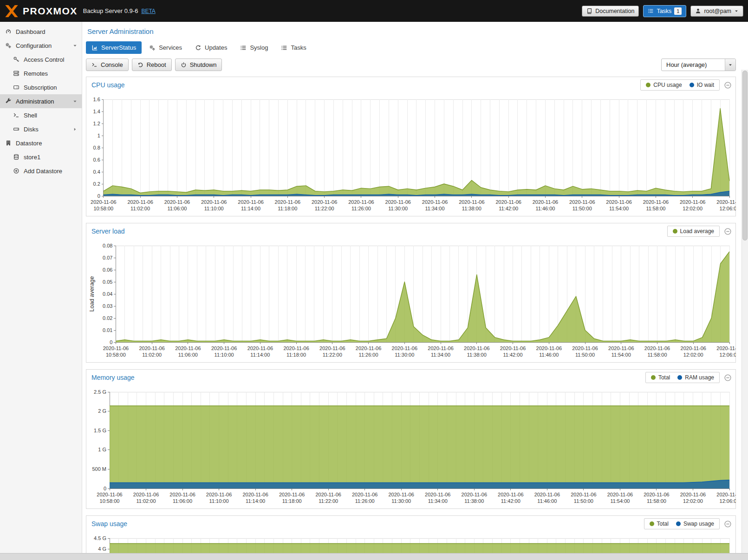  I want to click on sidebar-item-store1: store1, so click(41, 157).